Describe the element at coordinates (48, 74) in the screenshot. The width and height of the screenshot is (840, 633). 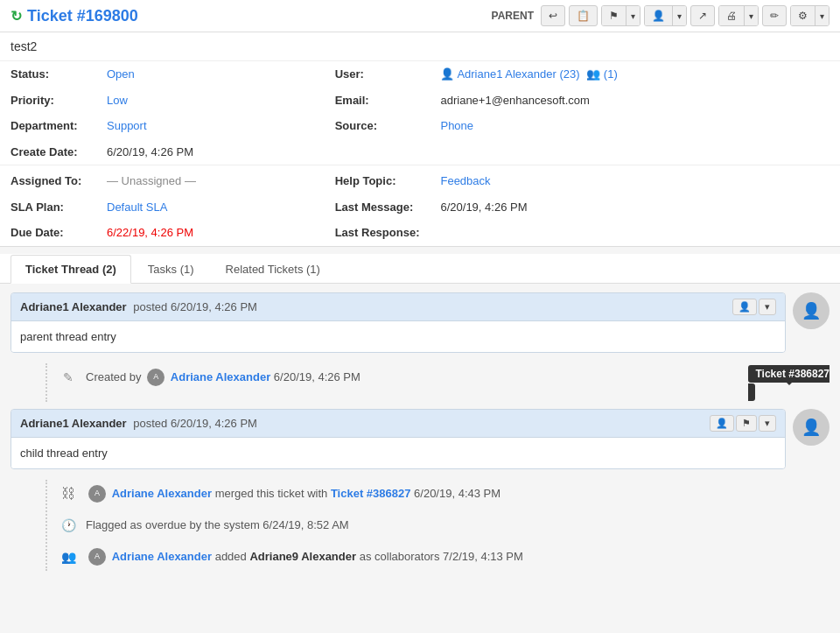
I see `status-label: Status:` at that location.